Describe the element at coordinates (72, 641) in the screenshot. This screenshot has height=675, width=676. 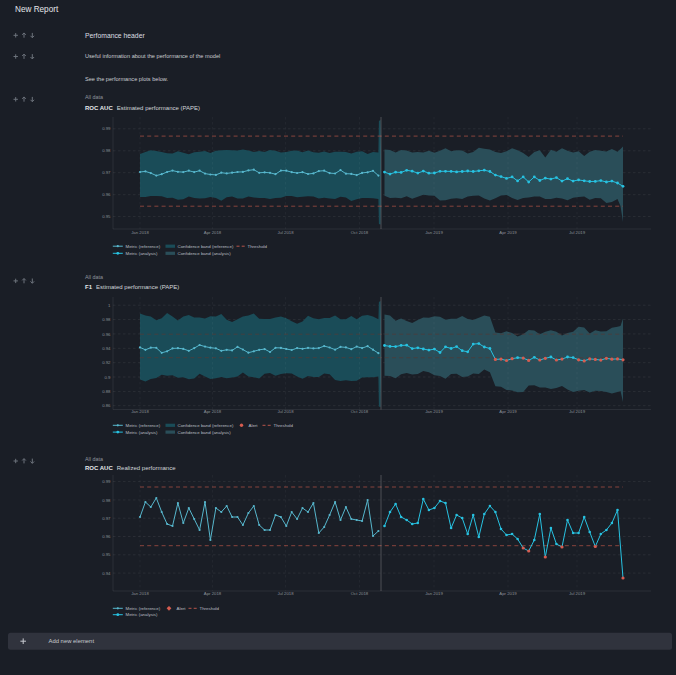
I see `svg-text: Add new element` at that location.